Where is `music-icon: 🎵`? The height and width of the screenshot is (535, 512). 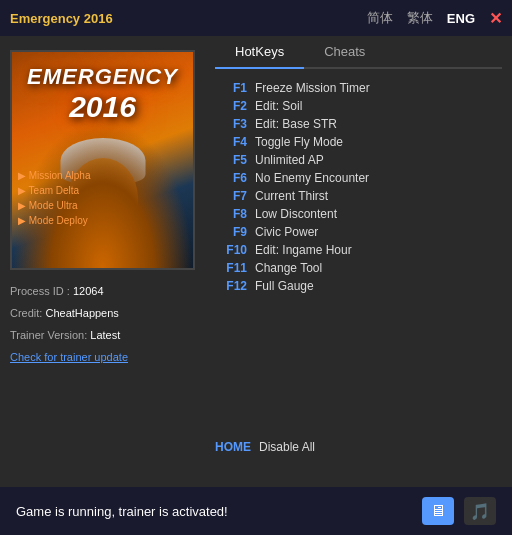 music-icon: 🎵 is located at coordinates (480, 511).